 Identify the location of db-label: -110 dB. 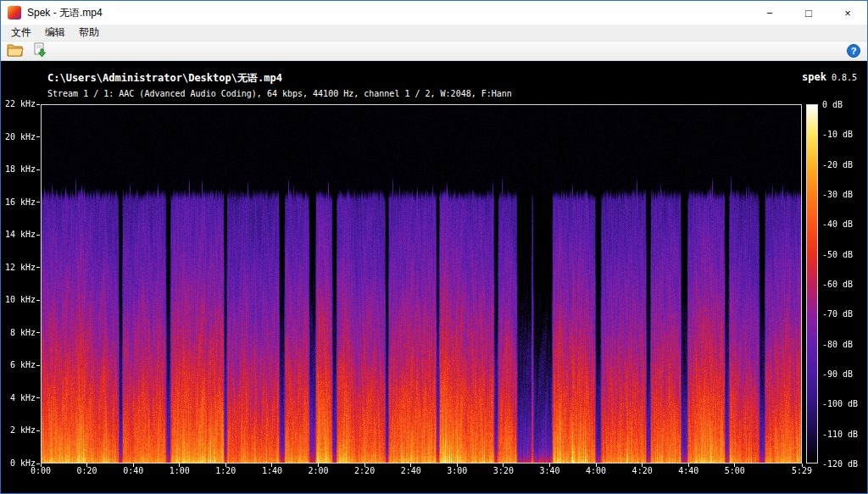
(840, 435).